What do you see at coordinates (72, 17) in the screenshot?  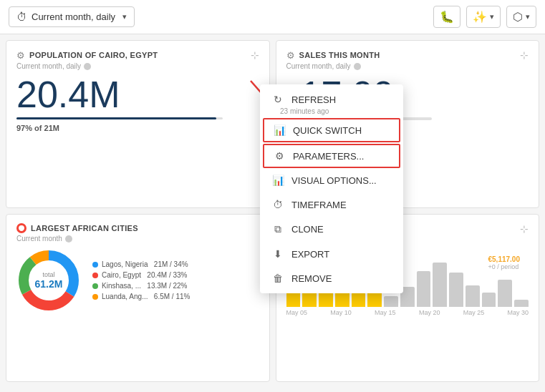 I see `timeframe-selector: ⏱ Current month, daily ▾` at bounding box center [72, 17].